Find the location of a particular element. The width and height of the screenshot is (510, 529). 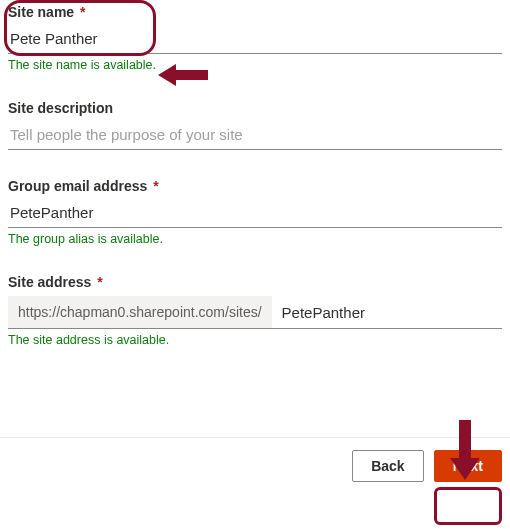

site-description-label: Site description is located at coordinates (255, 108).